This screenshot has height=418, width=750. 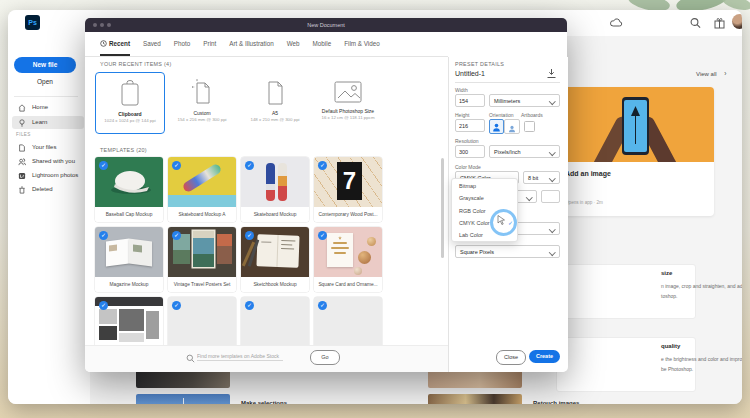 I want to click on gift-icon, so click(x=720, y=23).